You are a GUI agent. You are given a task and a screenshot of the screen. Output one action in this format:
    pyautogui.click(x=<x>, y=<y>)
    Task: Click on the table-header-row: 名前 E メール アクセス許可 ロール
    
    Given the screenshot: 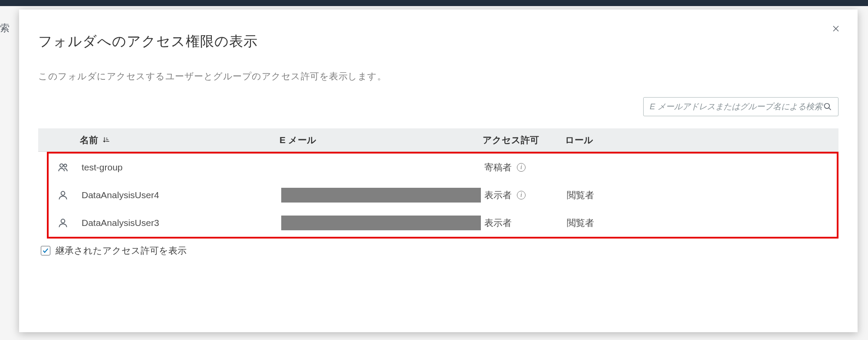 What is the action you would take?
    pyautogui.click(x=438, y=140)
    